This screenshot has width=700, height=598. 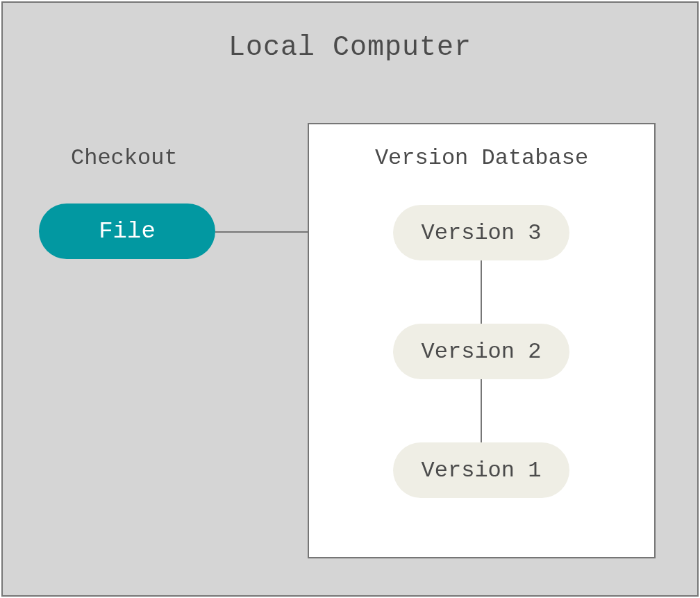 I want to click on version3-to-version2-connector, so click(x=481, y=292).